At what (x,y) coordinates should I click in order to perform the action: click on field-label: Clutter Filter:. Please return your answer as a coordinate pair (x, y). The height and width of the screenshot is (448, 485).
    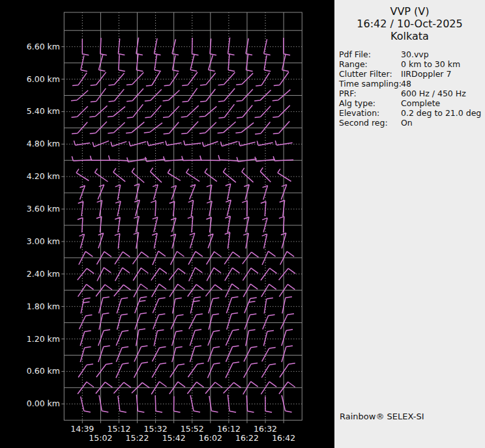
    Looking at the image, I should click on (366, 74).